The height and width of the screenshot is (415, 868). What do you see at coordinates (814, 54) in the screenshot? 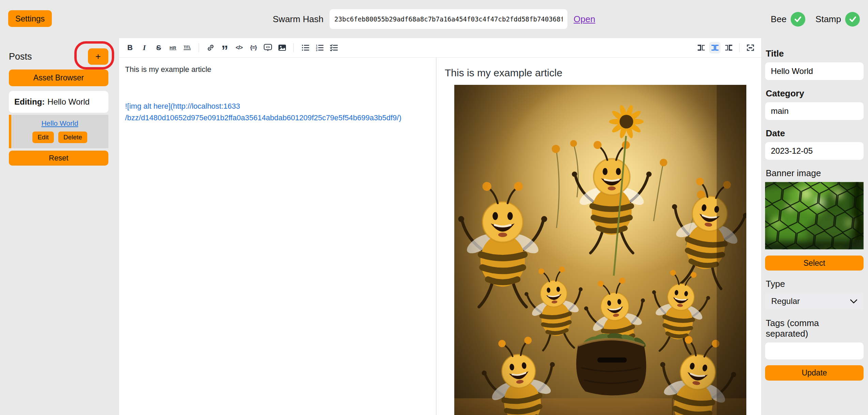
I see `title-label: Title` at bounding box center [814, 54].